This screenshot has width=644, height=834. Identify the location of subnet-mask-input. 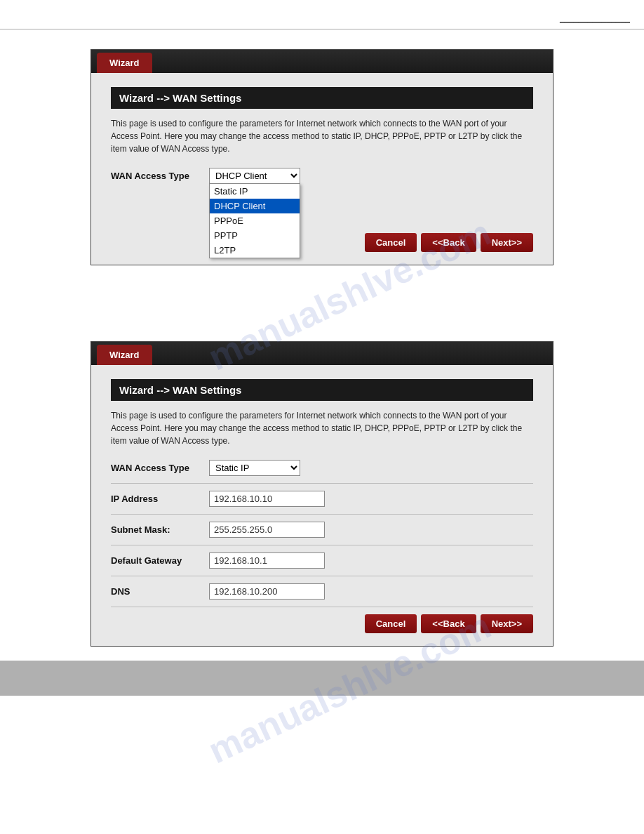
(267, 529).